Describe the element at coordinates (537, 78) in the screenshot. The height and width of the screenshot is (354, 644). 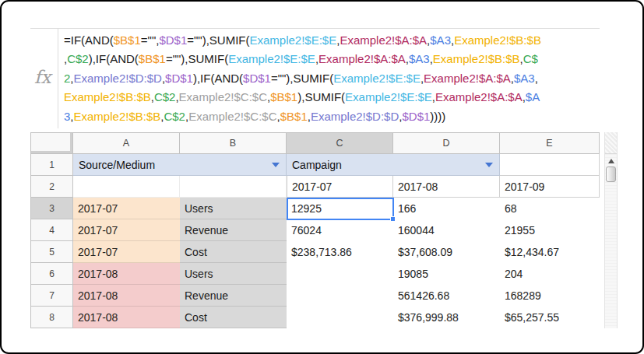
I see `formula-token: ,` at that location.